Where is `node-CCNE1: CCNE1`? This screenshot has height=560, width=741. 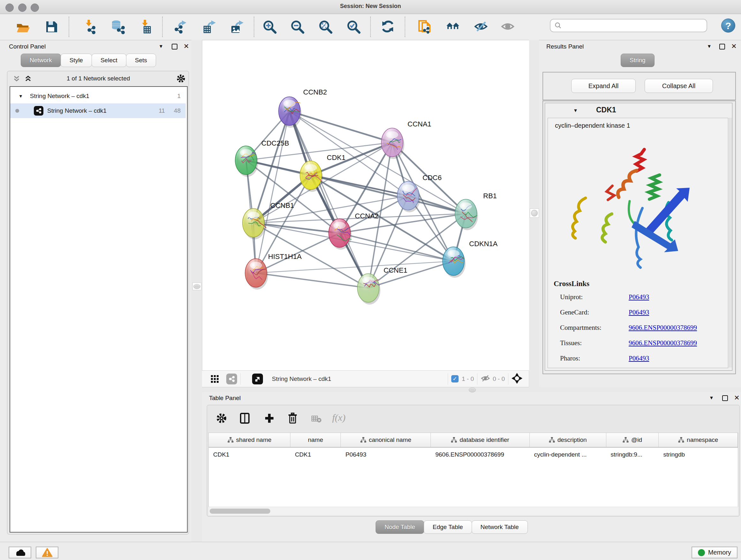 node-CCNE1: CCNE1 is located at coordinates (383, 286).